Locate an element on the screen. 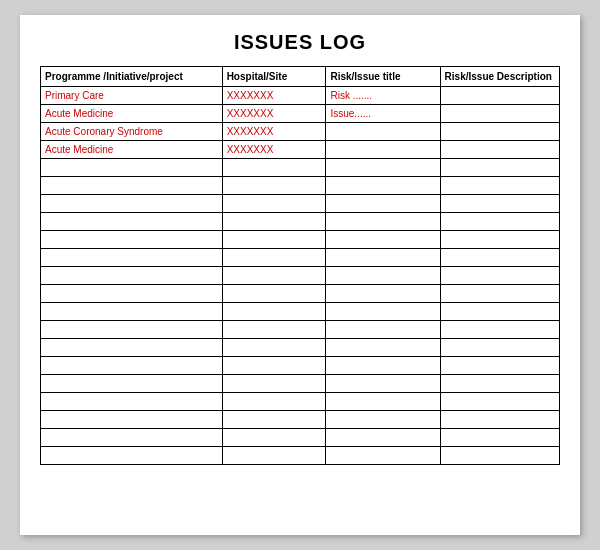  col-header-risk-desc: Risk/Issue Description is located at coordinates (500, 77).